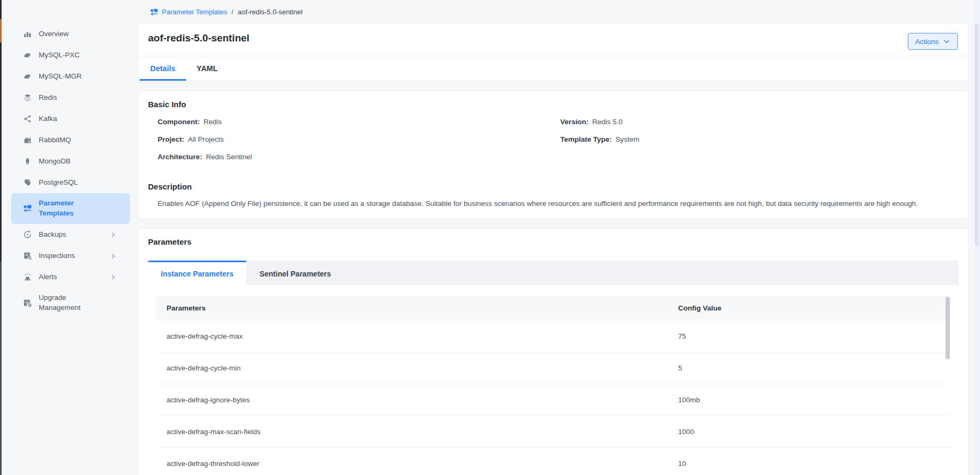  I want to click on table-row: active-defrag-ignore-bytes100mb, so click(554, 400).